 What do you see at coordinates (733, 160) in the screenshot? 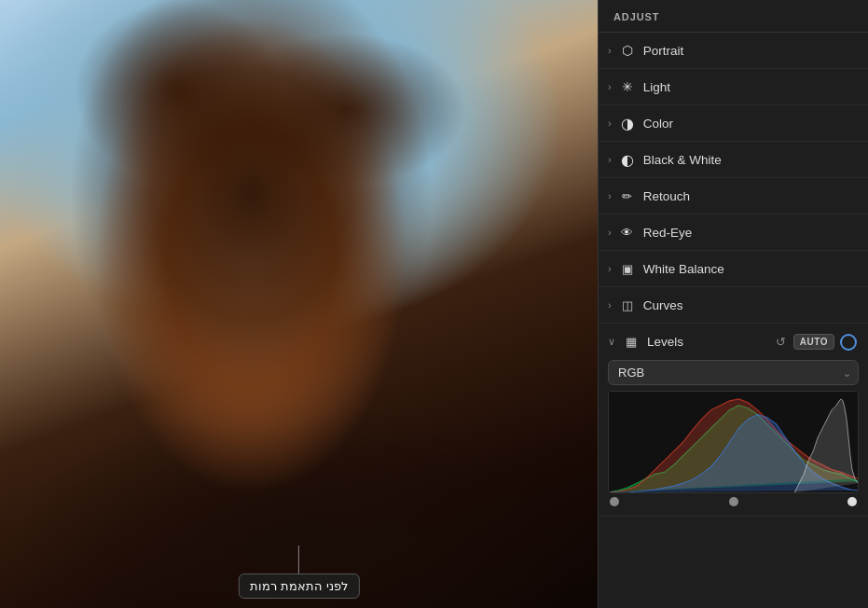
I see `sidebar-item-black-white: › ◐ Black & White` at bounding box center [733, 160].